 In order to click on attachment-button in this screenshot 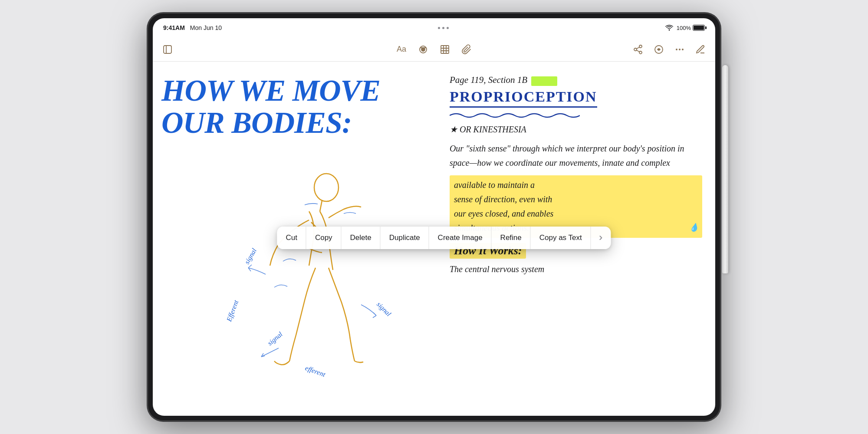, I will do `click(467, 49)`.